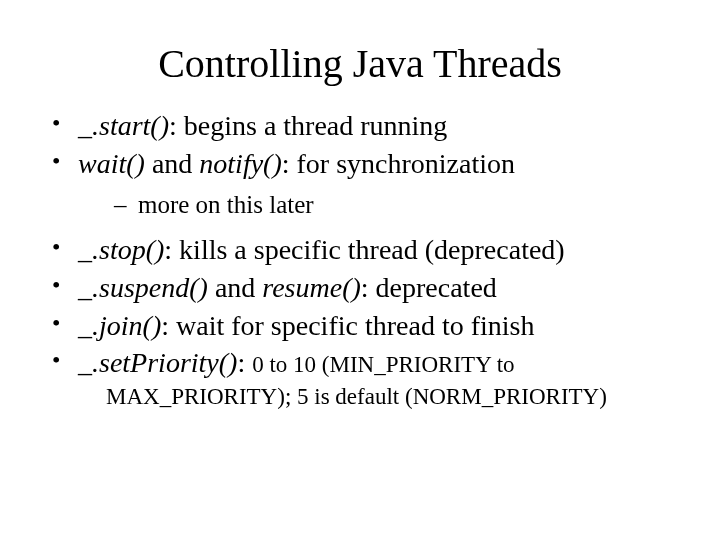 This screenshot has width=720, height=540. I want to click on bullet-item: _.setPriority(): 0 to 10 (MIN_PRIORITY t…, so click(360, 378).